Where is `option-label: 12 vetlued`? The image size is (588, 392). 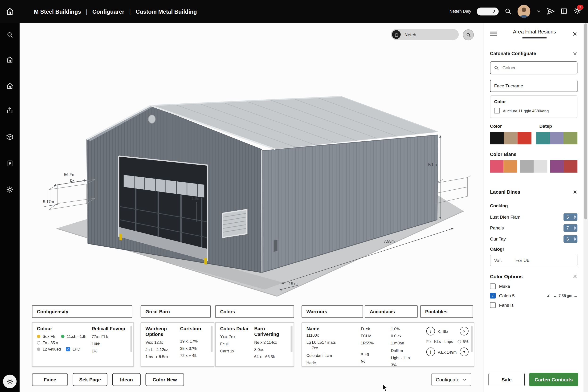
option-label: 12 vetlued is located at coordinates (52, 349).